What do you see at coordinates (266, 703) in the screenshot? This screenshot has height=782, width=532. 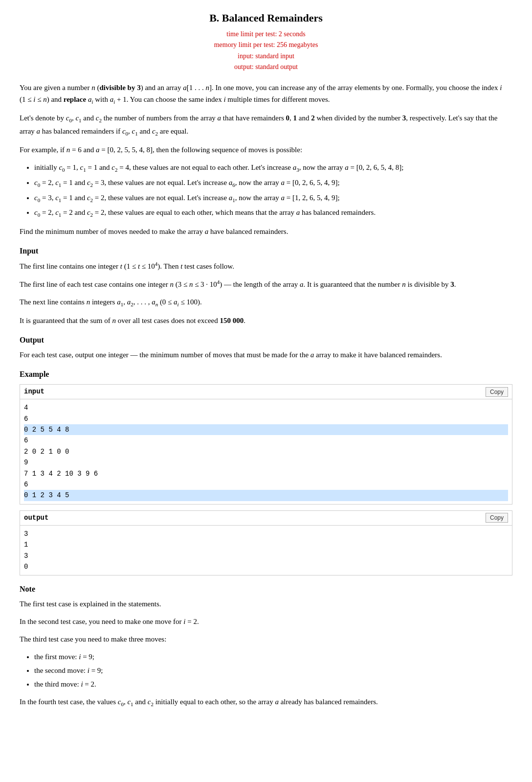 I see `note-4: In the fourth test case, the values c0, …` at bounding box center [266, 703].